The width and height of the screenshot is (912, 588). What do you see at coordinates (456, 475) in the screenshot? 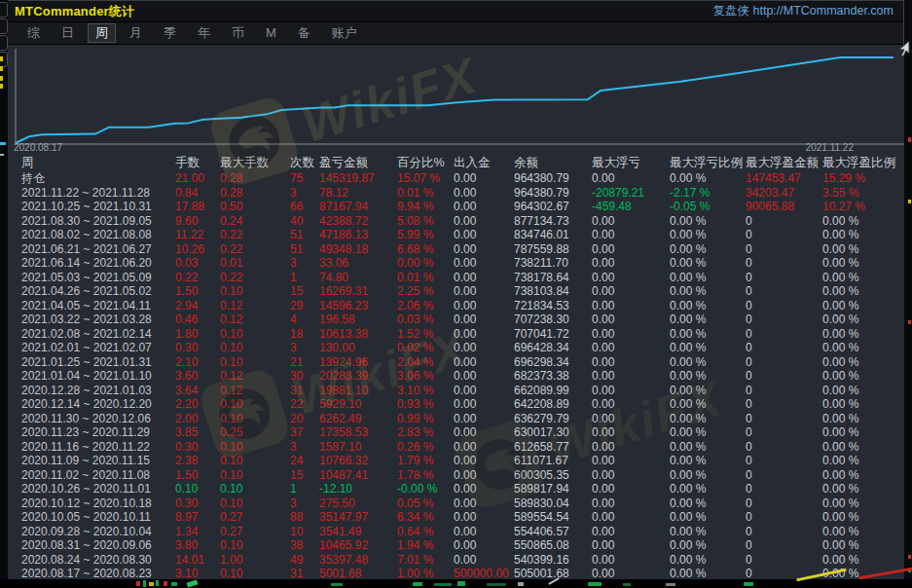
I see `table-row: 2020.11.02 ~ 2020.11.081.500.101510487.4…` at bounding box center [456, 475].